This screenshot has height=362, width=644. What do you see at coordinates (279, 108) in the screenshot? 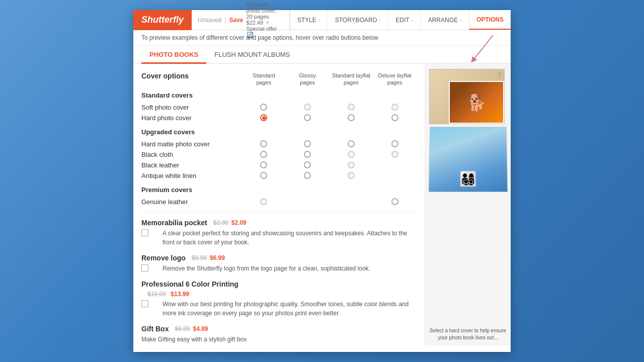
I see `cover-row-soft: Soft photo cover` at bounding box center [279, 108].